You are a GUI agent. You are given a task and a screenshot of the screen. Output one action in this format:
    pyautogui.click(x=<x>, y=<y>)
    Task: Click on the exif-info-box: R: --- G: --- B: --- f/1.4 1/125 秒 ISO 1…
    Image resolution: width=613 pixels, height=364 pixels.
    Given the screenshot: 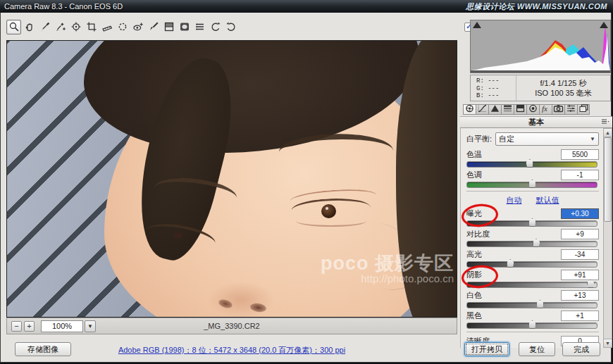 What is the action you would take?
    pyautogui.click(x=540, y=88)
    